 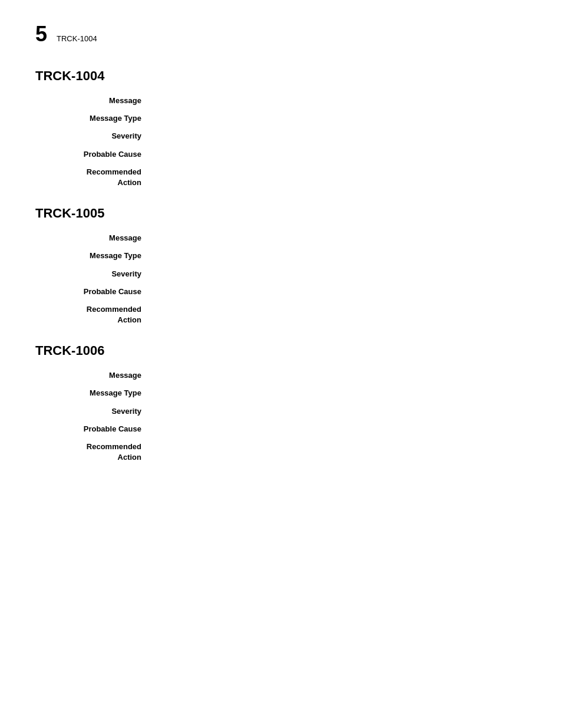 What do you see at coordinates (94, 292) in the screenshot?
I see `field-label-trck-1005-3: Probable Cause` at bounding box center [94, 292].